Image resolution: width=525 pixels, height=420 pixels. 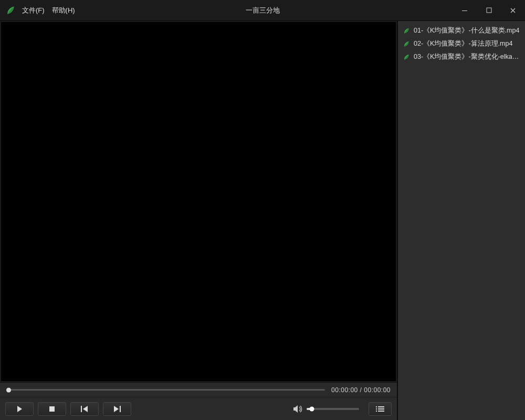 What do you see at coordinates (34, 10) in the screenshot?
I see `menu-file: 文件(F)` at bounding box center [34, 10].